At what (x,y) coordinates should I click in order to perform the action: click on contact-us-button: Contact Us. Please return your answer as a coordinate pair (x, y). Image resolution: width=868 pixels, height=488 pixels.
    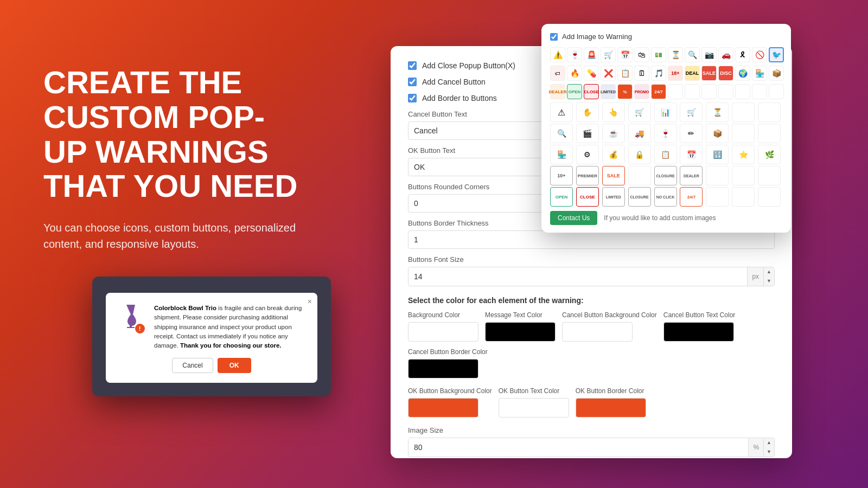
    Looking at the image, I should click on (574, 218).